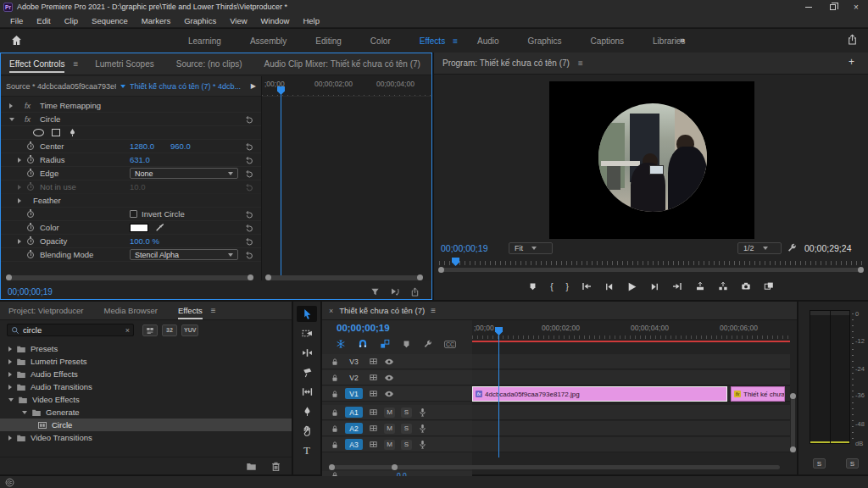  I want to click on edge-dropdown: None, so click(184, 173).